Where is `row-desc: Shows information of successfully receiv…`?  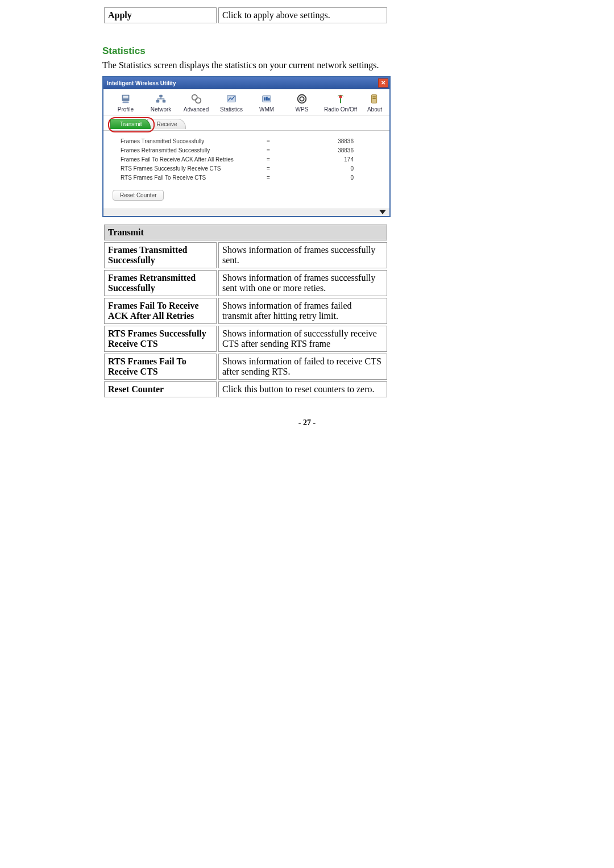 row-desc: Shows information of successfully receiv… is located at coordinates (302, 339).